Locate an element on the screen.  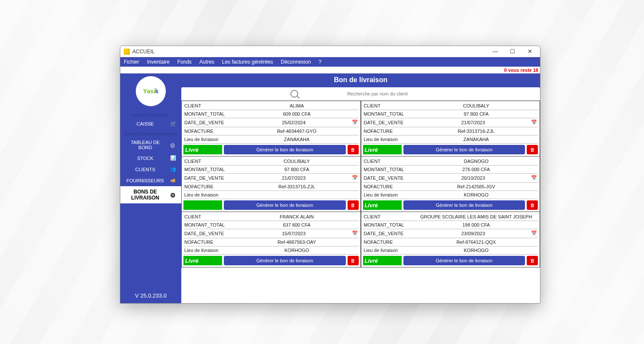
search-input is located at coordinates (378, 94).